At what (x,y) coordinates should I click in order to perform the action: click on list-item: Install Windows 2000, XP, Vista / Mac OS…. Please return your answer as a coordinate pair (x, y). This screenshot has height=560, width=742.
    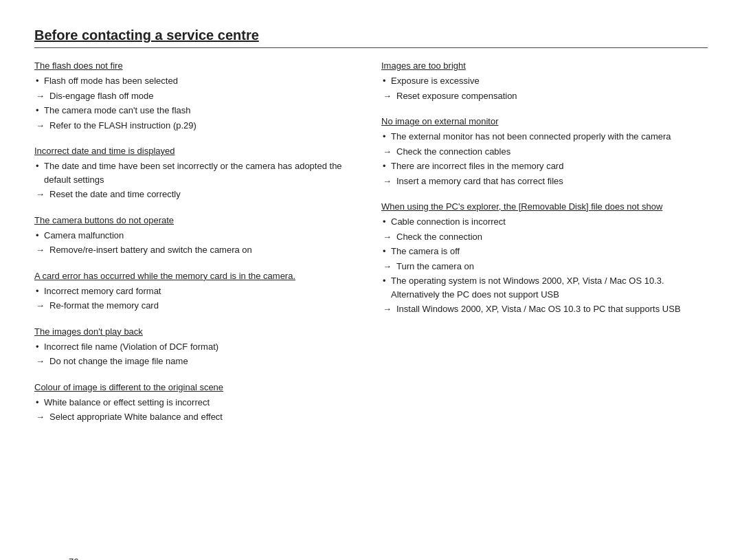
    Looking at the image, I should click on (544, 309).